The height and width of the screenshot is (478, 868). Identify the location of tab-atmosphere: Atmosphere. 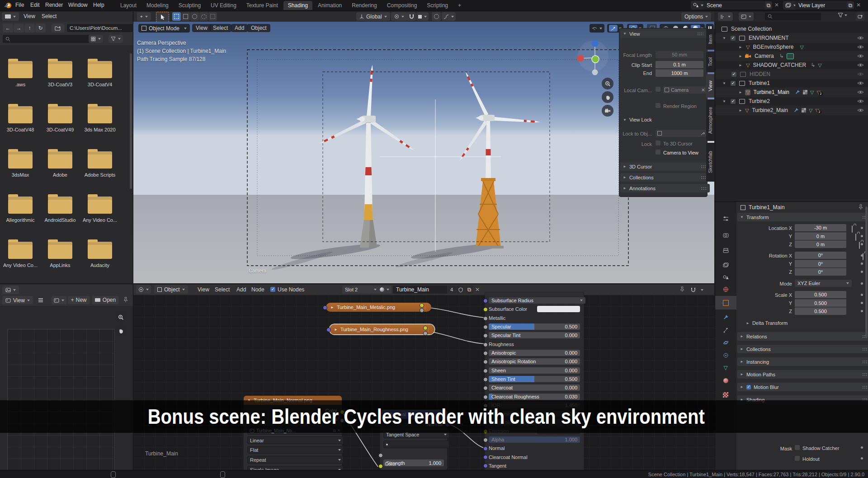
(710, 120).